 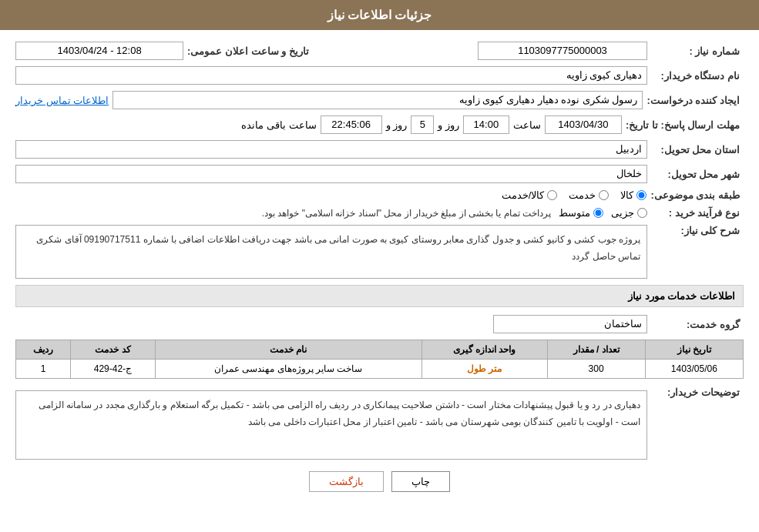 What do you see at coordinates (583, 196) in the screenshot?
I see `category-khedmat-label: خدمت` at bounding box center [583, 196].